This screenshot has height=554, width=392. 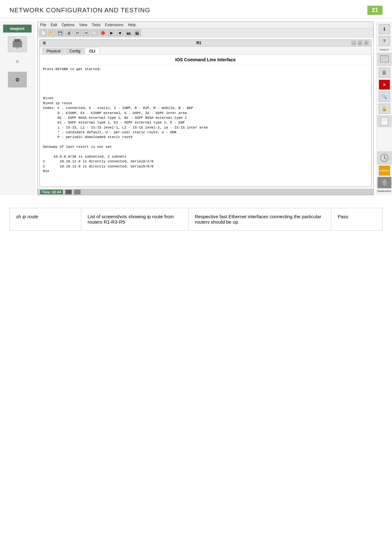 What do you see at coordinates (120, 33) in the screenshot?
I see `toolbar-btn4: ■` at bounding box center [120, 33].